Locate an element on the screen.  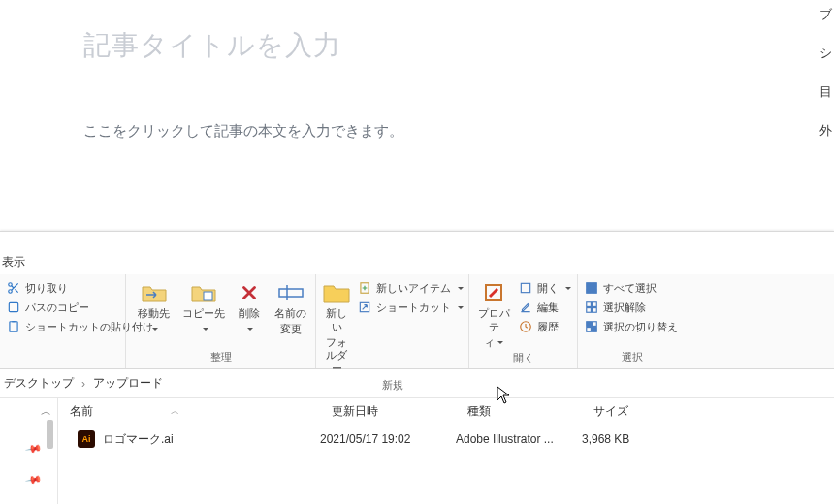
history-label: 履歴 is located at coordinates (548, 328).